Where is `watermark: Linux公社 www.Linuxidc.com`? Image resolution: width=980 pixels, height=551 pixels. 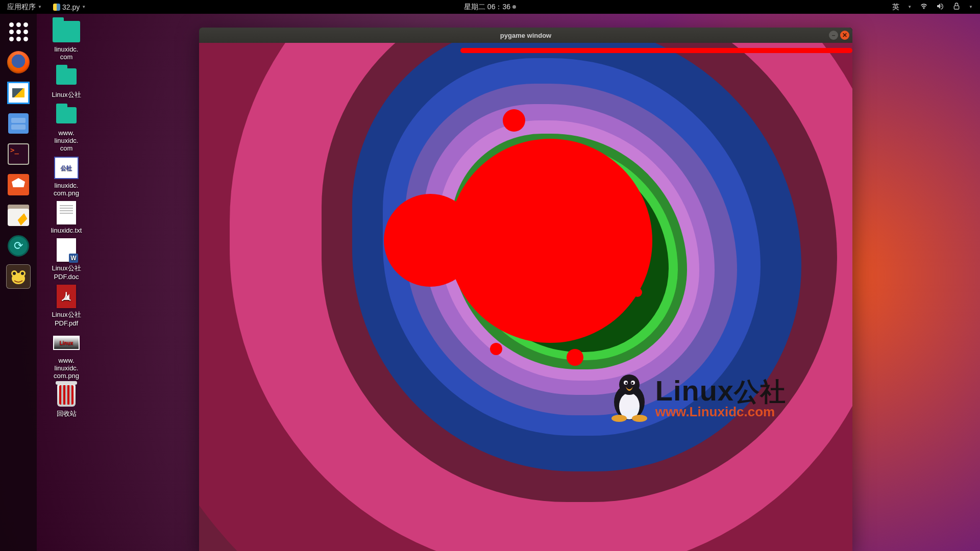 watermark: Linux公社 www.Linuxidc.com is located at coordinates (696, 397).